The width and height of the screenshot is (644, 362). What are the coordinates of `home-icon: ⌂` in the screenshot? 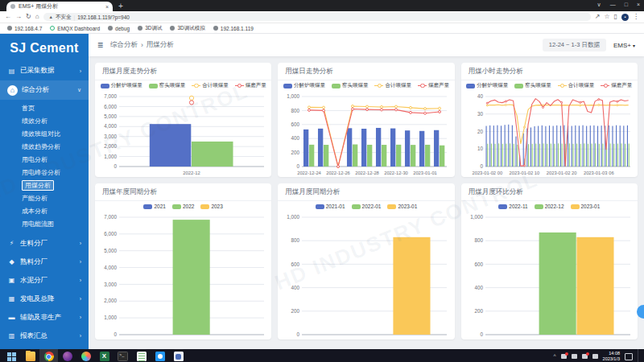 It's located at (37, 17).